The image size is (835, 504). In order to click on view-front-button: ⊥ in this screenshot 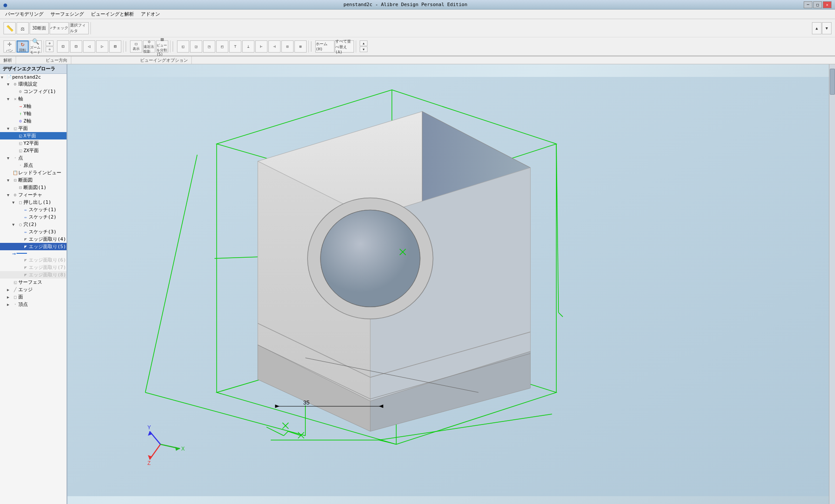, I will do `click(248, 46)`.